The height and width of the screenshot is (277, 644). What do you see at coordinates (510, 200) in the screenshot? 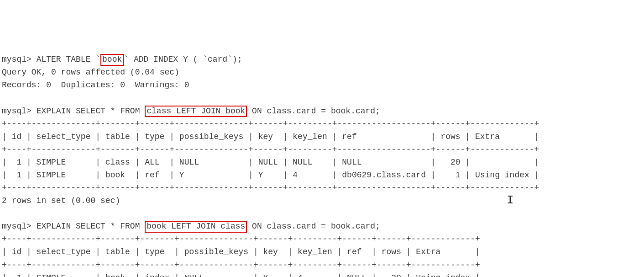
I see `text-cursor-icon: I` at bounding box center [510, 200].